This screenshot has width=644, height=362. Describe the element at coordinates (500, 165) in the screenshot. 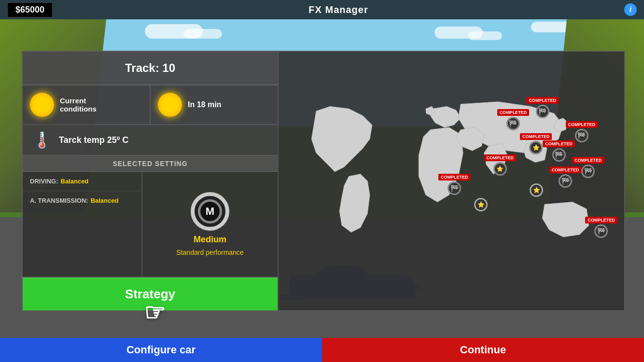

I see `map-marker-africa: COMPLETED ⭐` at that location.